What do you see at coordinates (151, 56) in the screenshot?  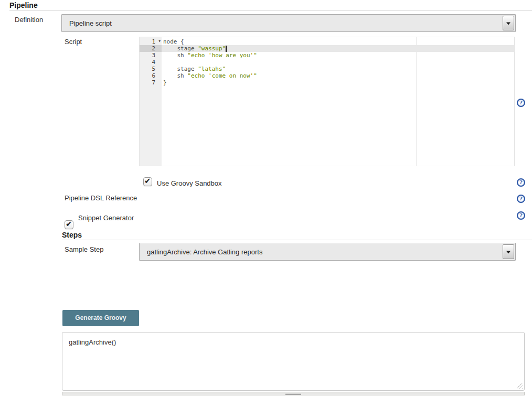 I see `line-number: 3` at bounding box center [151, 56].